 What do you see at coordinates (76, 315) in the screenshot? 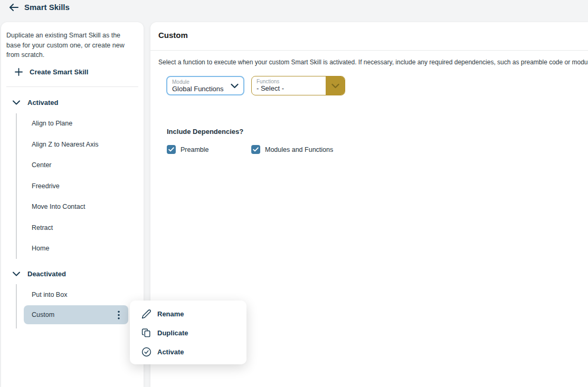
I see `sidebar-item-custom: Custom` at bounding box center [76, 315].